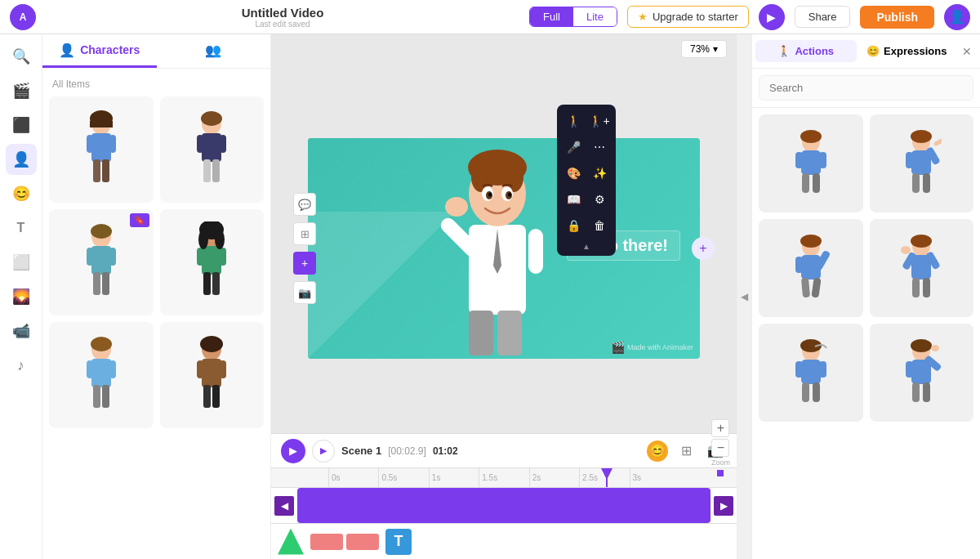 The image size is (980, 559). Describe the element at coordinates (446, 451) in the screenshot. I see `timeline-duration: 01:02` at that location.